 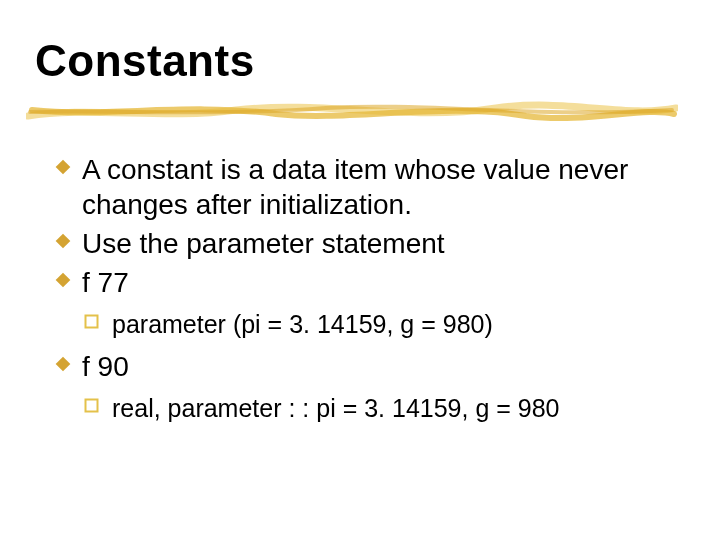 What do you see at coordinates (352, 110) in the screenshot?
I see `title-underline` at bounding box center [352, 110].